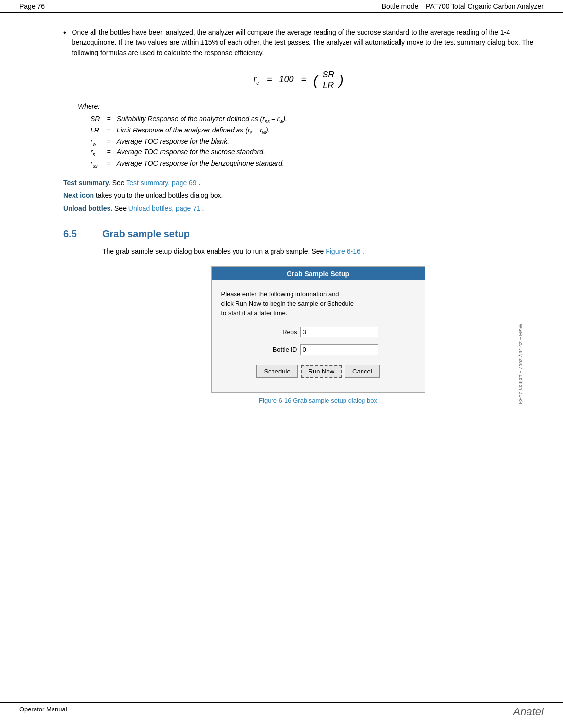  What do you see at coordinates (528, 712) in the screenshot?
I see `footer-right: Anatel` at bounding box center [528, 712].